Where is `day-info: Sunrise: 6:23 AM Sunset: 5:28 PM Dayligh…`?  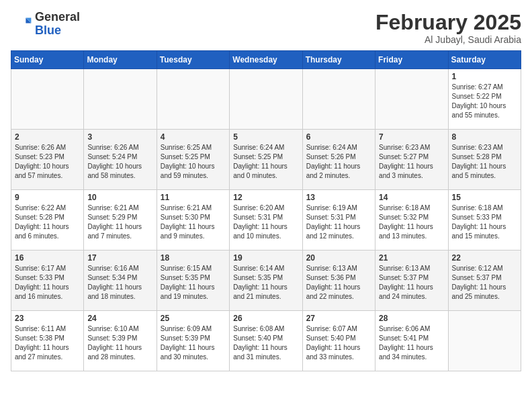 day-info: Sunrise: 6:23 AM Sunset: 5:28 PM Dayligh… is located at coordinates (485, 162).